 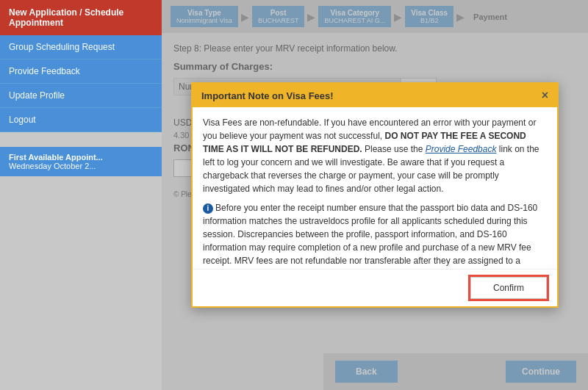 What do you see at coordinates (370, 236) in the screenshot?
I see `modal-text-p4: Before you enter the receipt number ensu…` at bounding box center [370, 236].